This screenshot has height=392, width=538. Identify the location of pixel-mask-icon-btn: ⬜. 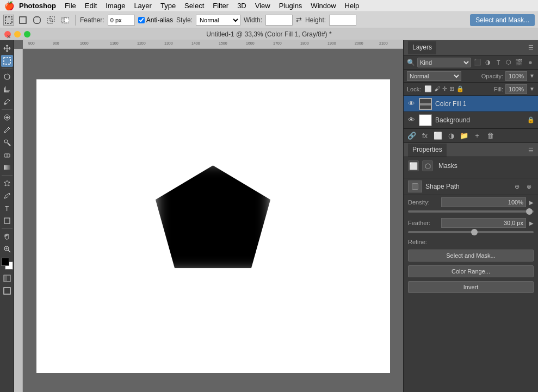
(413, 166).